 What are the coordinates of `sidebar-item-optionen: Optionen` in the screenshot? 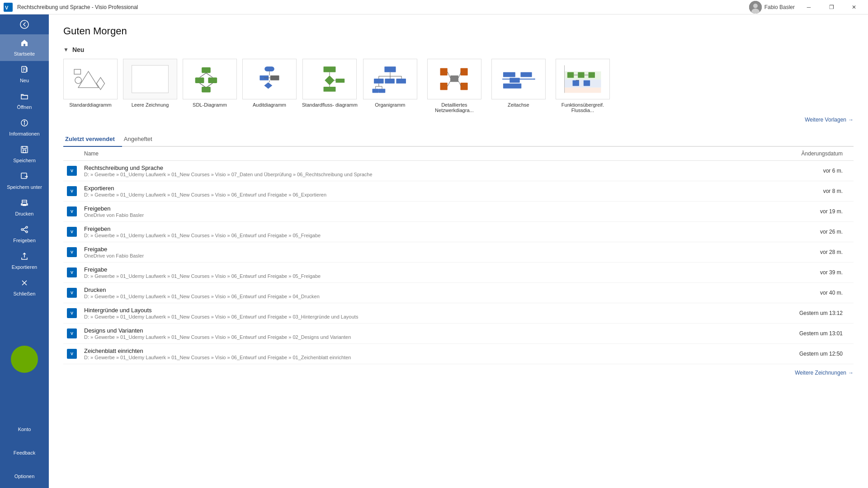 It's located at (24, 476).